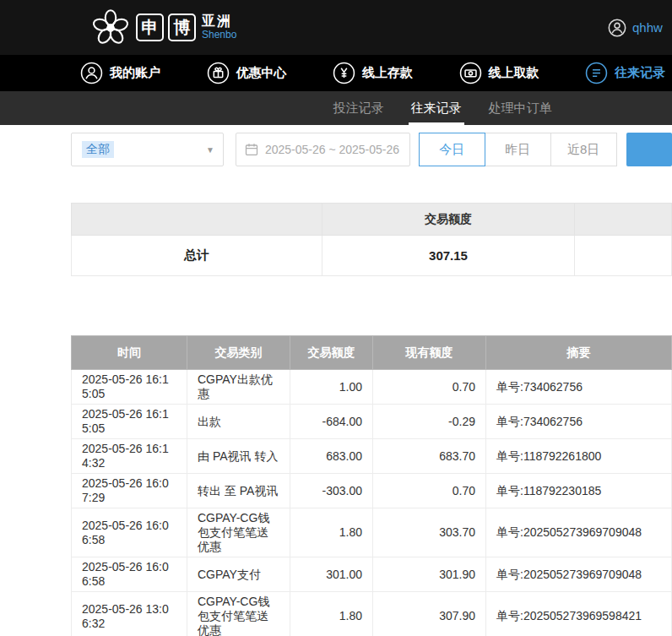 The image size is (672, 636). I want to click on nav-label: 优惠中心, so click(262, 73).